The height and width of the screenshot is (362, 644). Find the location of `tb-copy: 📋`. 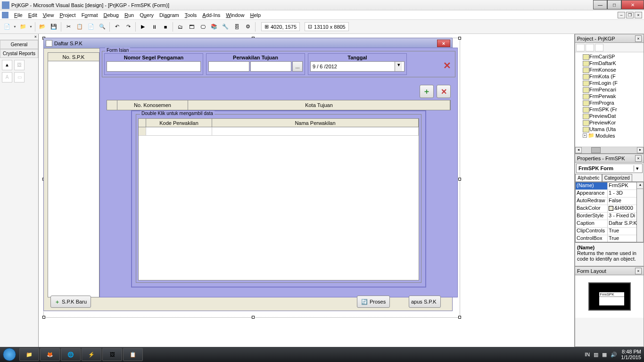

tb-copy: 📋 is located at coordinates (80, 27).